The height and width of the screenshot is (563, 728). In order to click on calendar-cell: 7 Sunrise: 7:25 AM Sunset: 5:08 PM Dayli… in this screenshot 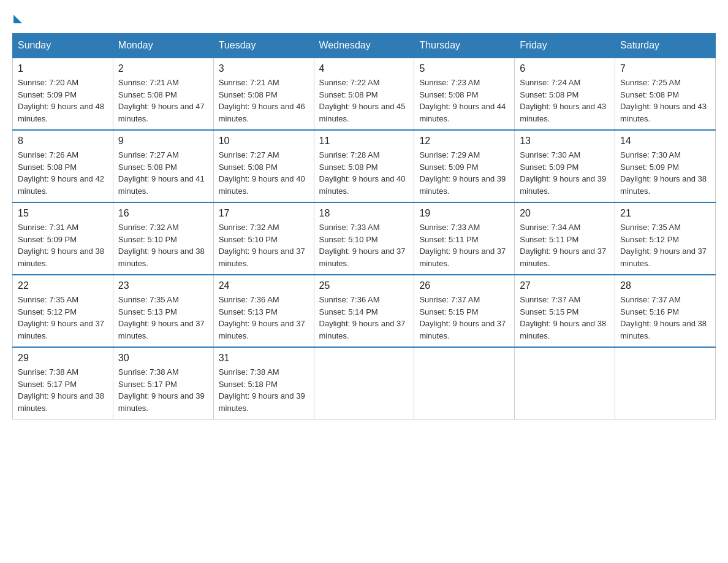, I will do `click(665, 94)`.